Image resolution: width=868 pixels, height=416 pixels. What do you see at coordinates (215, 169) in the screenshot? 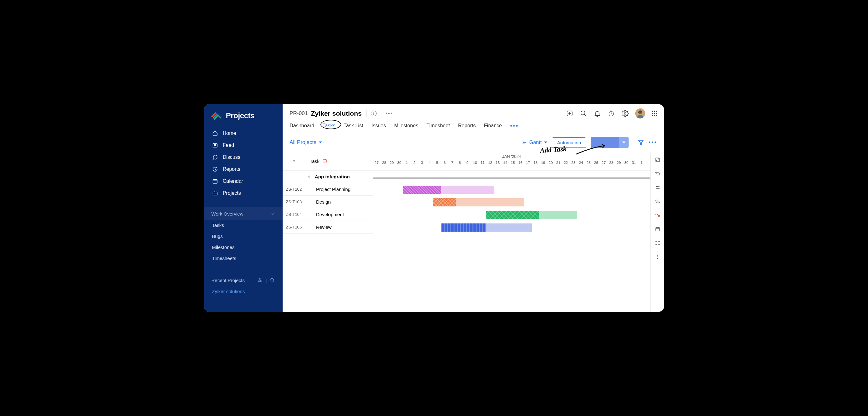
I see `reports-icon` at bounding box center [215, 169].